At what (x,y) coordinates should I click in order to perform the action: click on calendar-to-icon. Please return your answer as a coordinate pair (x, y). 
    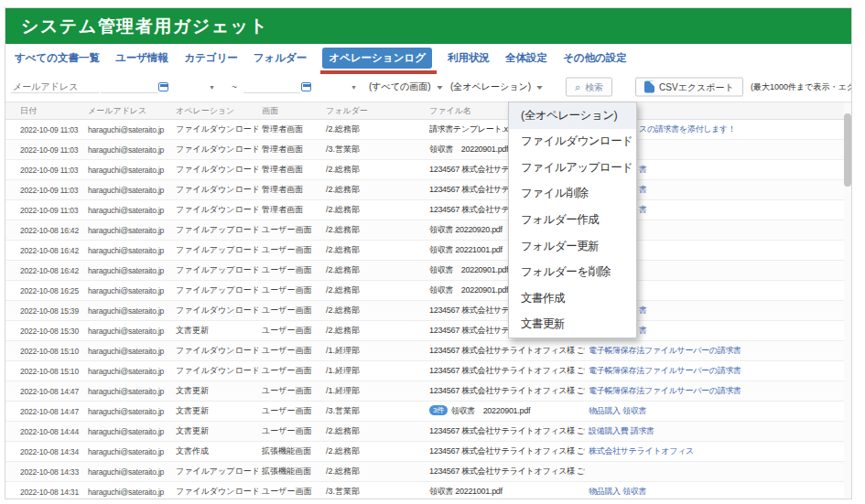
    Looking at the image, I should click on (306, 87).